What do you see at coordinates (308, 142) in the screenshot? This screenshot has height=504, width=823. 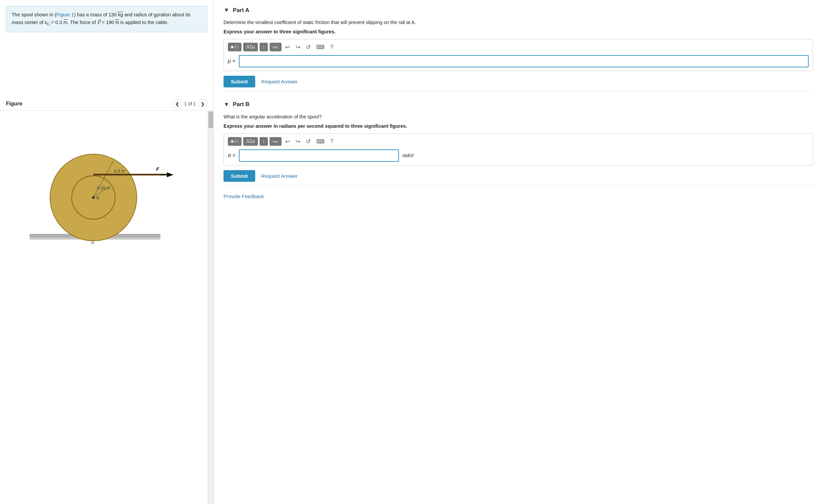 I see `part-b-reset-btn: ↺` at bounding box center [308, 142].